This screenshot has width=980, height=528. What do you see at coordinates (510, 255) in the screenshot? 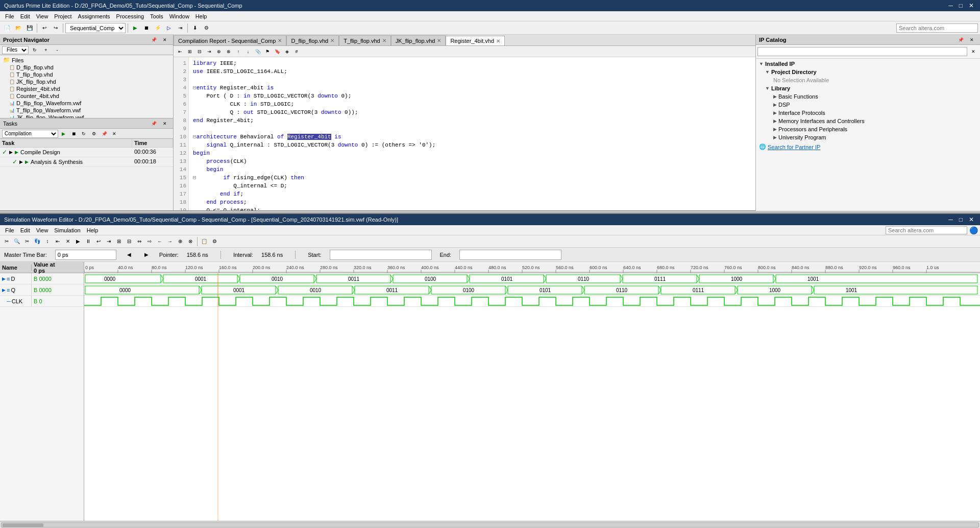
I see `end-input` at bounding box center [510, 255].